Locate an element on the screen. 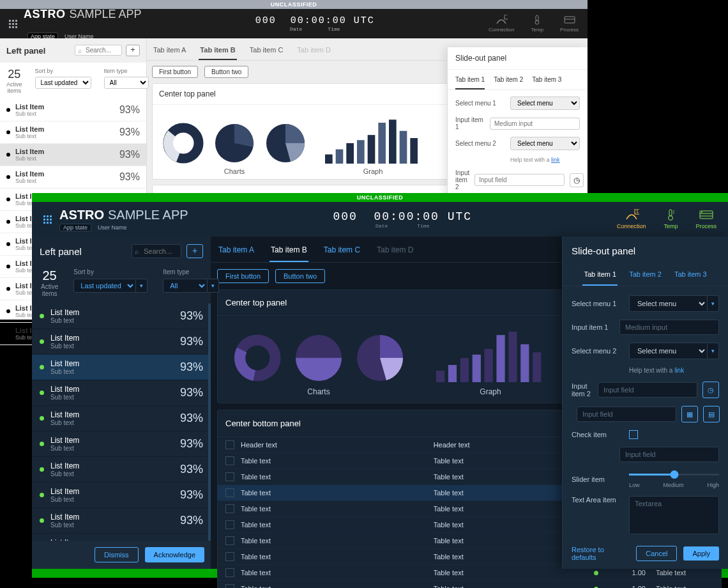 The height and width of the screenshot is (588, 728). app-name: SAMPLE APP is located at coordinates (106, 14).